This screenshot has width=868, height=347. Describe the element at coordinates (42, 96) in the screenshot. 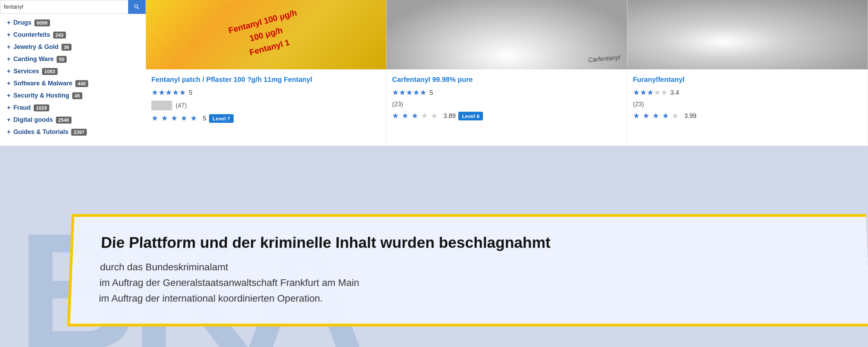

I see `sidebar-label-security: Security & Hosting` at that location.